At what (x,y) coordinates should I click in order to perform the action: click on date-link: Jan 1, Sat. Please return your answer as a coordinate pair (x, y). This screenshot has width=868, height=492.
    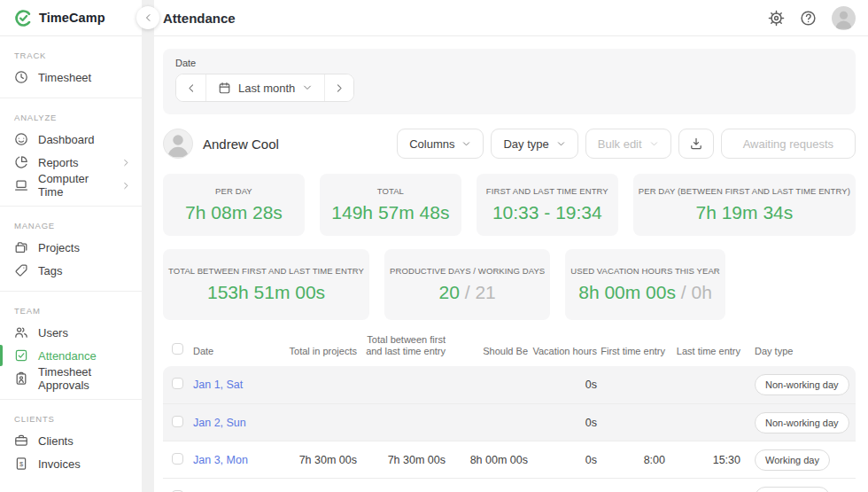
    Looking at the image, I should click on (218, 385).